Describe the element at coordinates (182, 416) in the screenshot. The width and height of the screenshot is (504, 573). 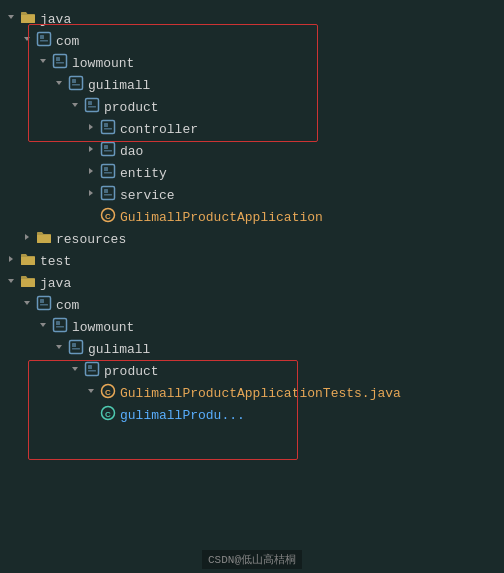
I see `node-label: gulimallProdu...` at that location.